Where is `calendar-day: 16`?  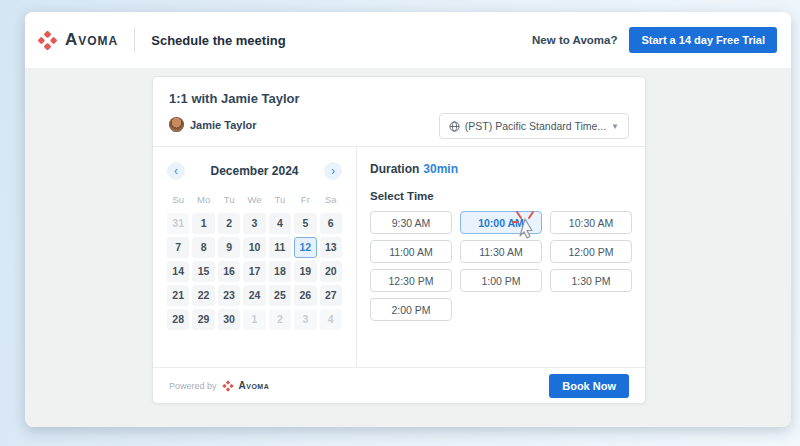
calendar-day: 16 is located at coordinates (229, 272).